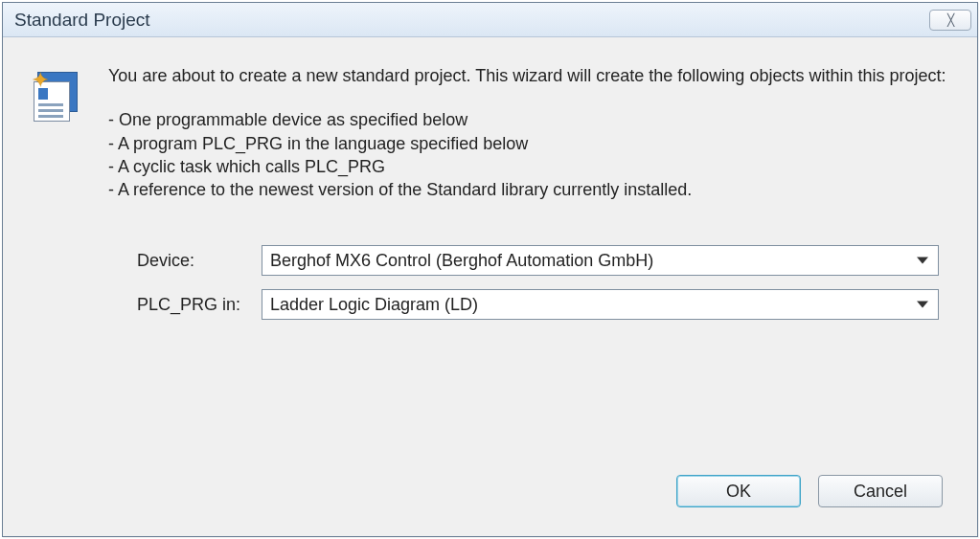  Describe the element at coordinates (462, 260) in the screenshot. I see `device-value: Berghof MX6 Control (Berghof Automation …` at that location.